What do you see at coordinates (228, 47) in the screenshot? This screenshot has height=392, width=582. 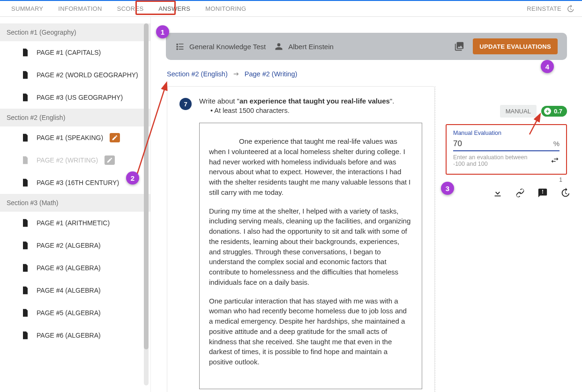 I see `test-name-label: General Knowledge Test` at bounding box center [228, 47].